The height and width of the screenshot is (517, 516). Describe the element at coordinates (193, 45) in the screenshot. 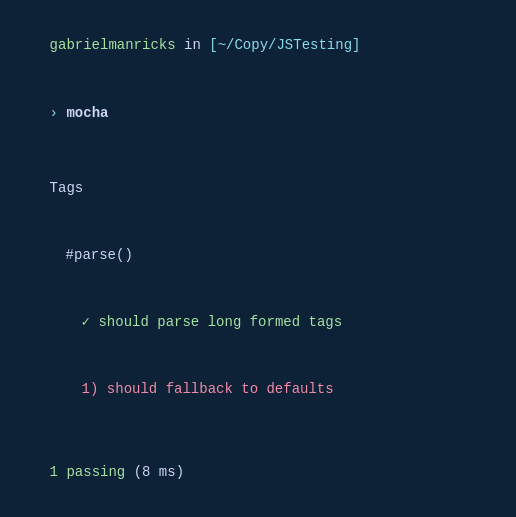

I see `in-text: in` at that location.